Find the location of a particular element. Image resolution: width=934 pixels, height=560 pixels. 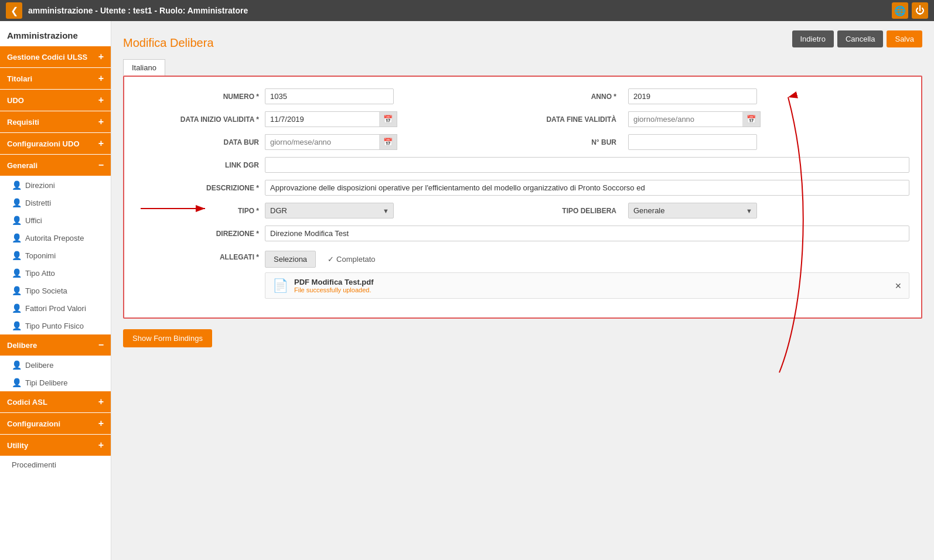

sidebar-item-procedimenti: Procedimenti is located at coordinates (55, 465).